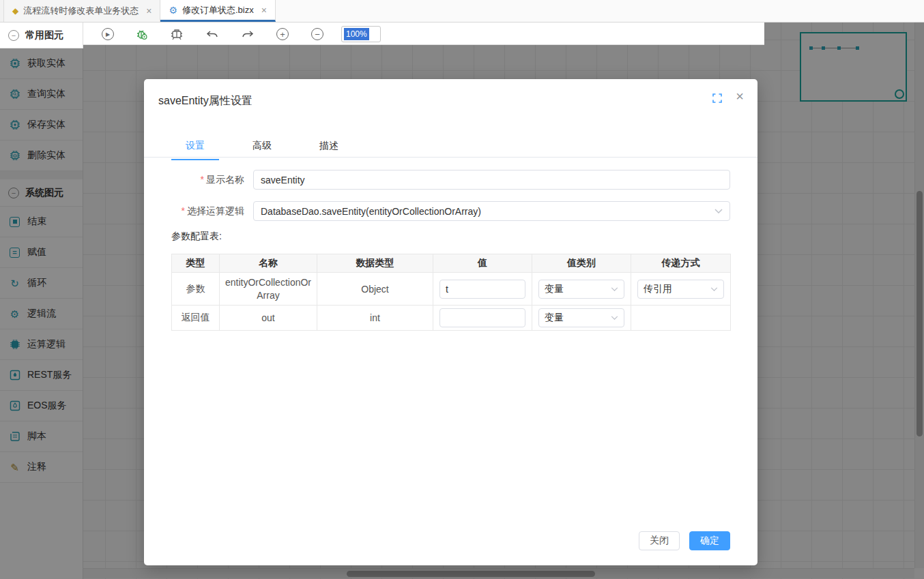 This screenshot has width=924, height=579. I want to click on redo-button, so click(248, 34).